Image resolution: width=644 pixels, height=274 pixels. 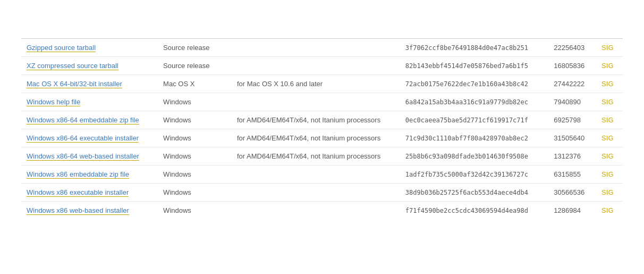 I want to click on file-link: Windows x86-64 web-based installer, so click(x=83, y=156).